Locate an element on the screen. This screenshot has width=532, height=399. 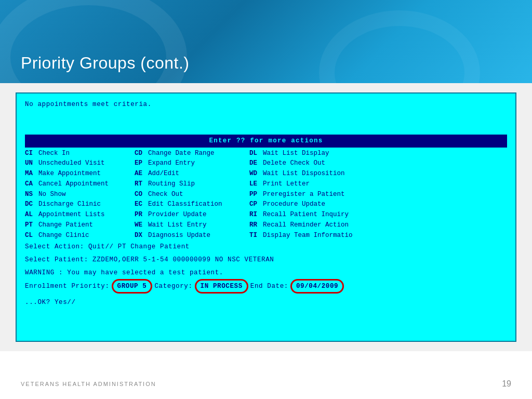
cmd-code: EC is located at coordinates (141, 205).